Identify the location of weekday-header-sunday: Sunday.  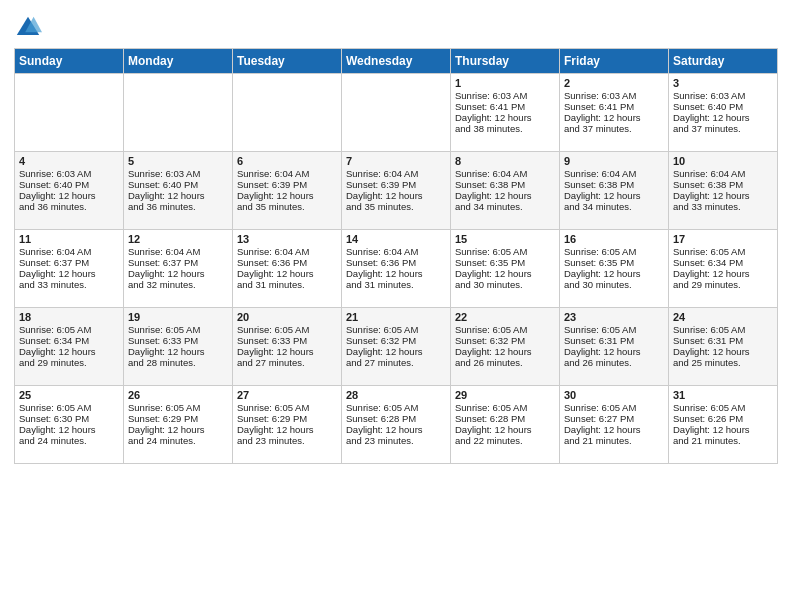
(70, 62).